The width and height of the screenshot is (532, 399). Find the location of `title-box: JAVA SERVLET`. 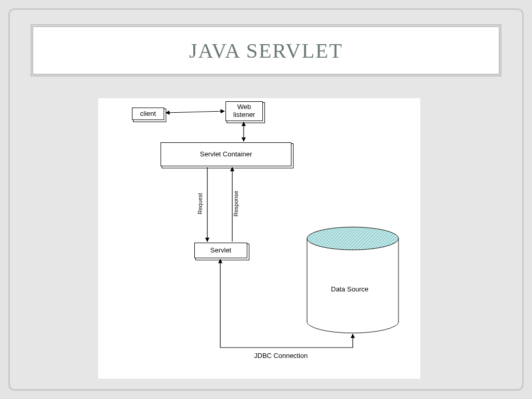

title-box: JAVA SERVLET is located at coordinates (266, 50).